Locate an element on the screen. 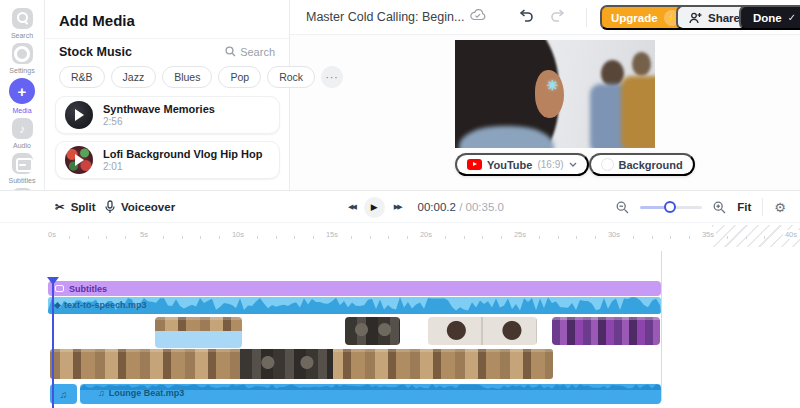  clip-audio-part is located at coordinates (198, 340).